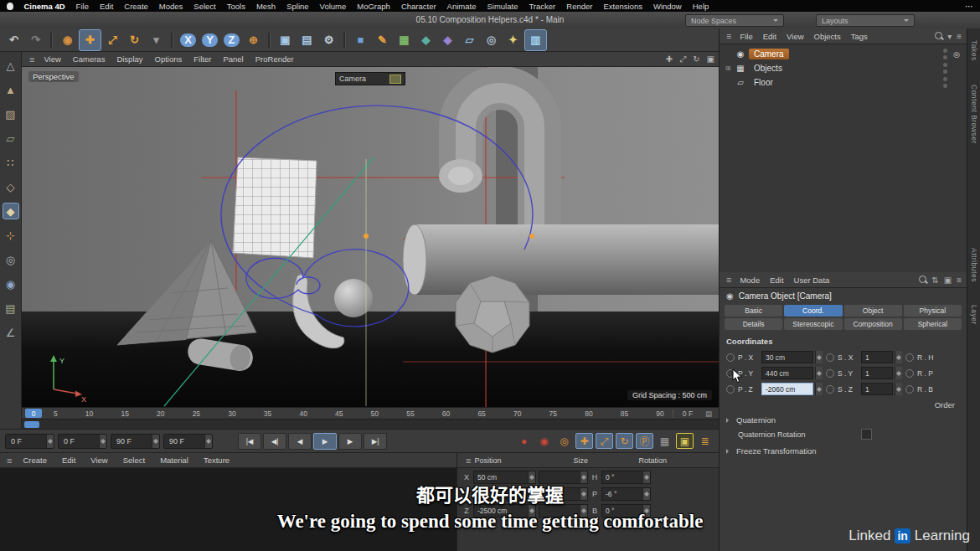  What do you see at coordinates (645, 440) in the screenshot?
I see `record-parameter-toggle: Ⓟ` at bounding box center [645, 440].